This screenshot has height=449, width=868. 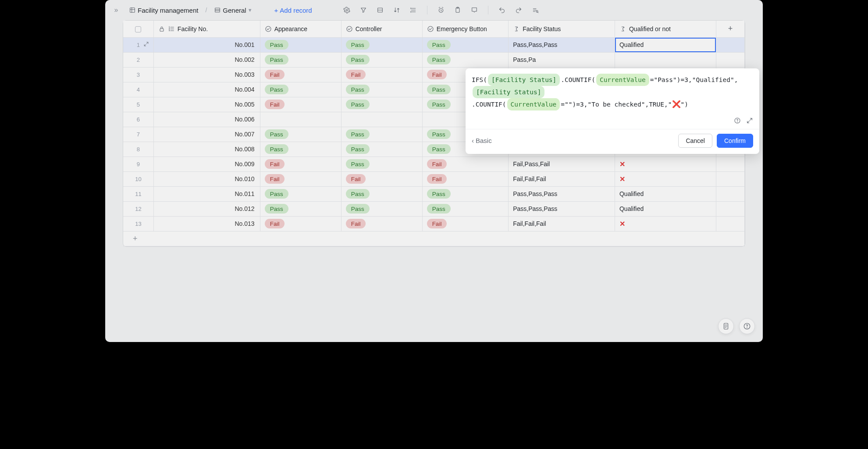 What do you see at coordinates (139, 75) in the screenshot?
I see `row-index: 3` at bounding box center [139, 75].